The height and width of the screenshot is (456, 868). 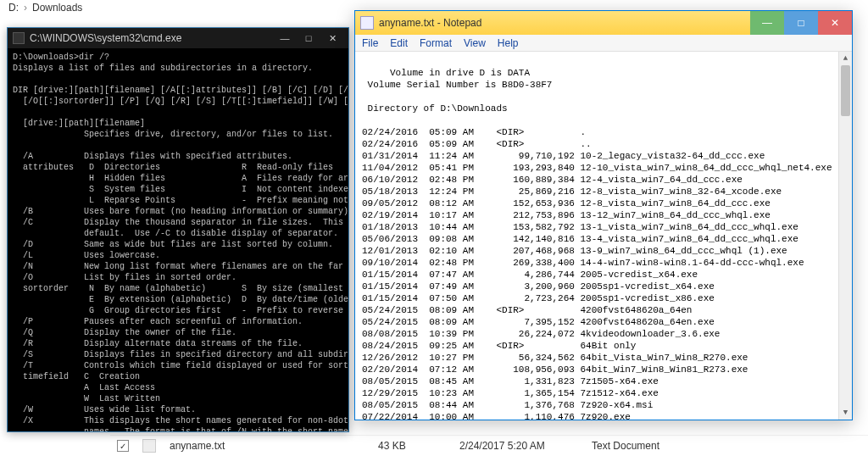 I want to click on menu-edit: Edit, so click(x=398, y=43).